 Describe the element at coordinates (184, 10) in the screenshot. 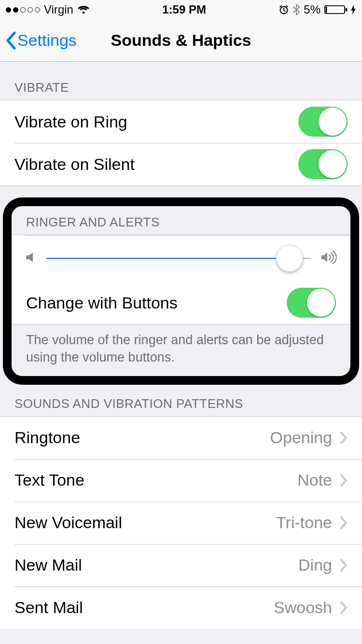

I see `status-time: 1:59 PM` at that location.